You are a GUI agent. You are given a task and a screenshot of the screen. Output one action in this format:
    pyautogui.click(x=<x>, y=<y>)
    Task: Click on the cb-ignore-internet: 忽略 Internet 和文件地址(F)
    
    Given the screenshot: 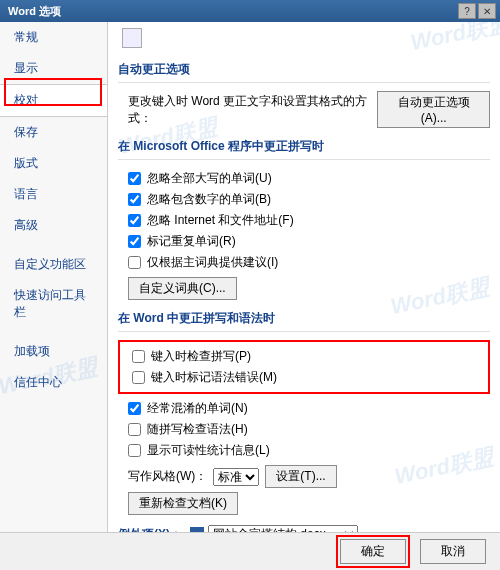 What is the action you would take?
    pyautogui.click(x=309, y=220)
    